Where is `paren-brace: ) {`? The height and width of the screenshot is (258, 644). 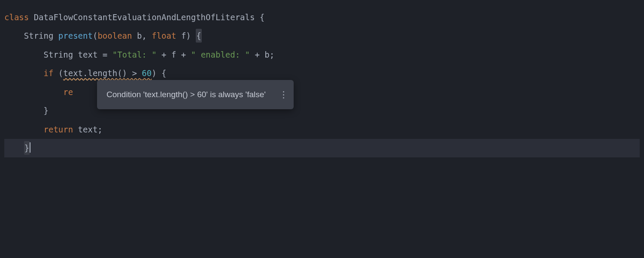
paren-brace: ) { is located at coordinates (159, 73).